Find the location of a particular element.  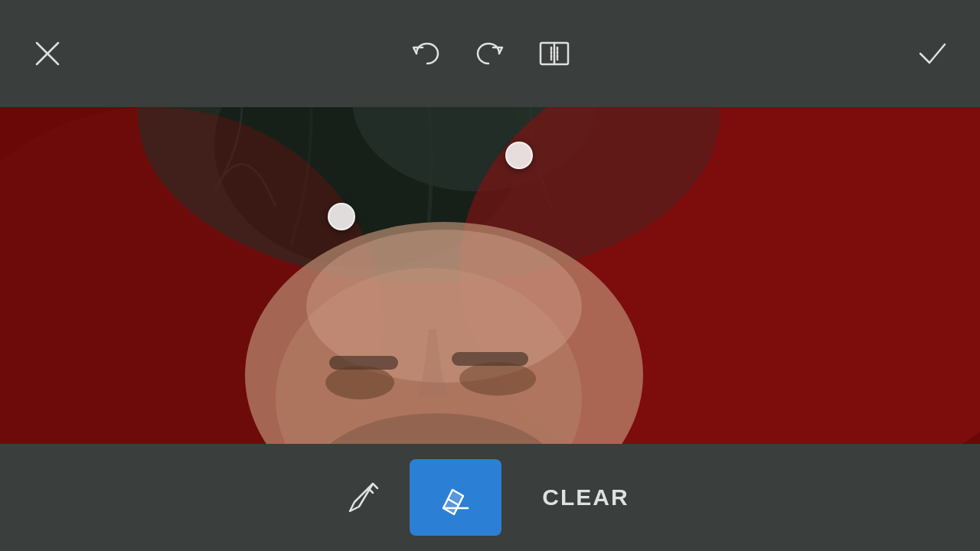

toolbar-center-icons is located at coordinates (490, 54).